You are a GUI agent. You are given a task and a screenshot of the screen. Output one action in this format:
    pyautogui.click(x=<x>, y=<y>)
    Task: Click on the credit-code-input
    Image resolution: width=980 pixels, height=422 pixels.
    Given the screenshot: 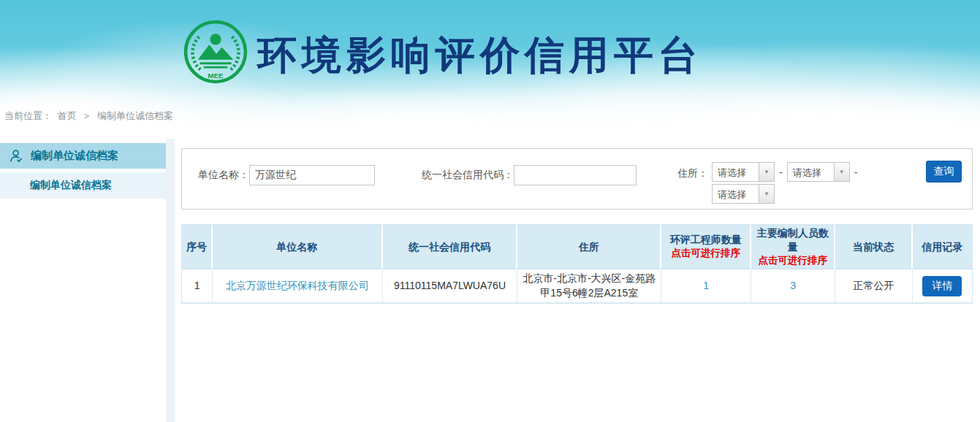 What is the action you would take?
    pyautogui.click(x=575, y=175)
    